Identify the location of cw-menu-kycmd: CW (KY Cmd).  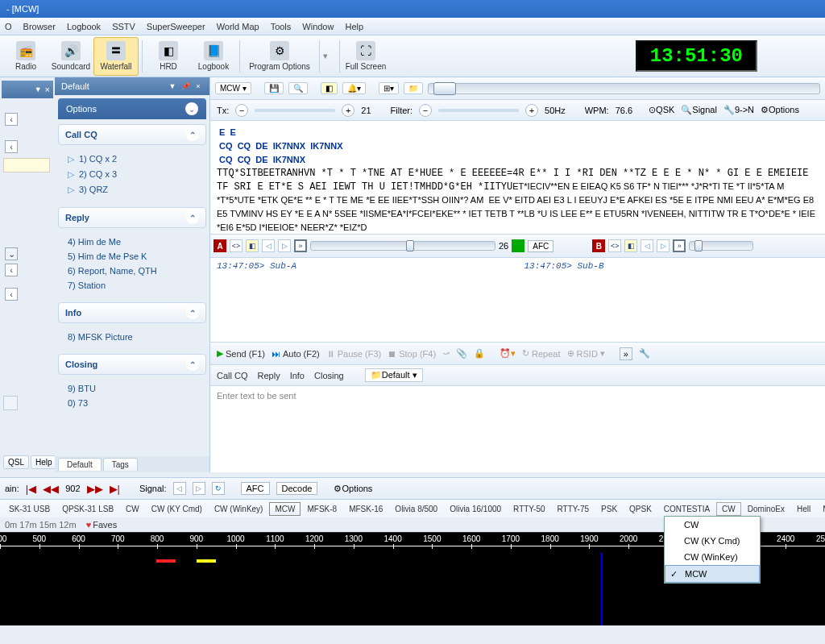
(712, 541).